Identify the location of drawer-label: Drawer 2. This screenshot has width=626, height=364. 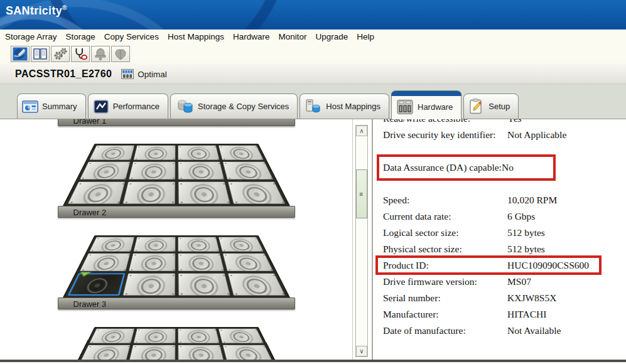
(90, 212).